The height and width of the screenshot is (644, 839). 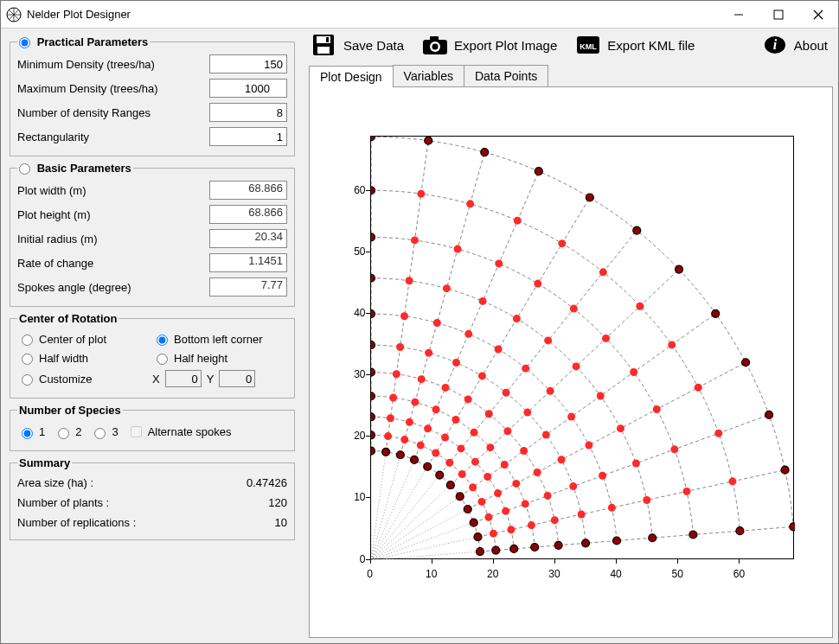 What do you see at coordinates (220, 339) in the screenshot?
I see `bottom-left-option: Bottom left corner` at bounding box center [220, 339].